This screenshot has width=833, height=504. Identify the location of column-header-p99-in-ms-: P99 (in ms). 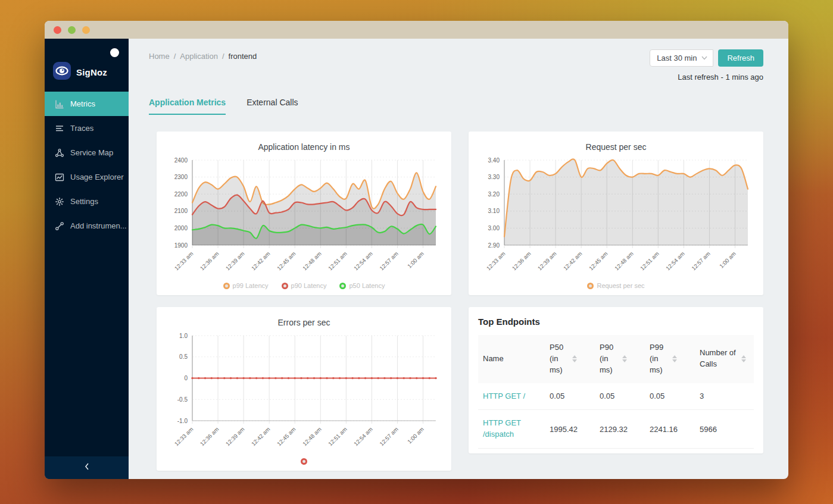
(670, 359).